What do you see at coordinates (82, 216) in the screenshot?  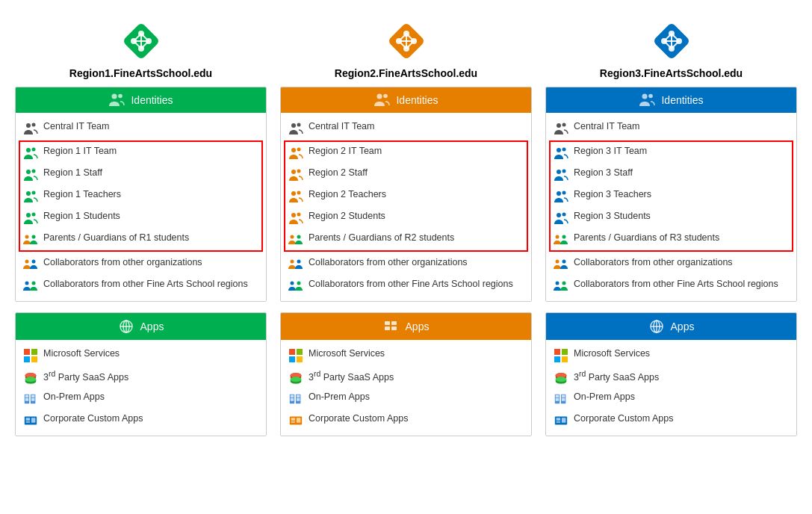 I see `identity-text: Region 1 Students` at bounding box center [82, 216].